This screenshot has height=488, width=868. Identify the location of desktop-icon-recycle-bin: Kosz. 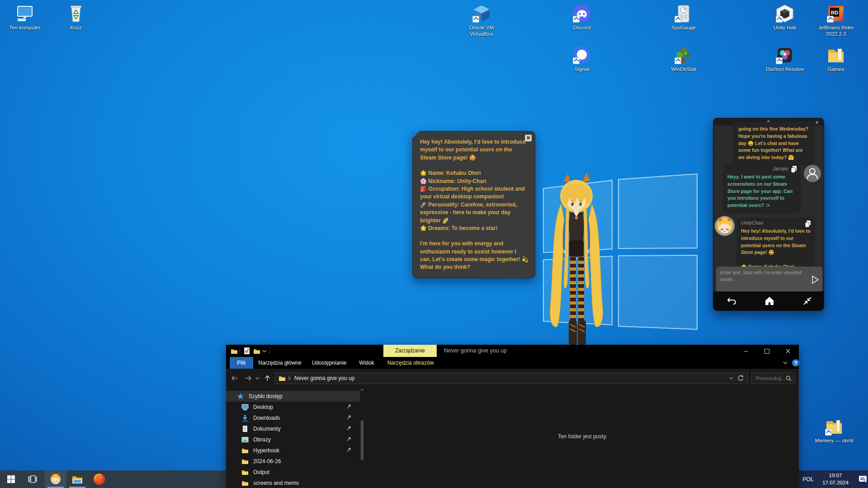
(76, 17).